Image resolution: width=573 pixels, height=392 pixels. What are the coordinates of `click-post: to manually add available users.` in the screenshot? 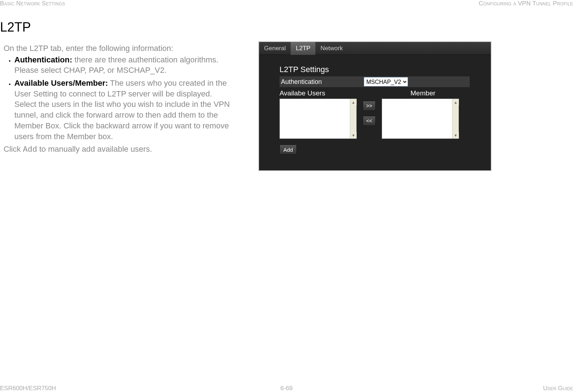 It's located at (94, 149).